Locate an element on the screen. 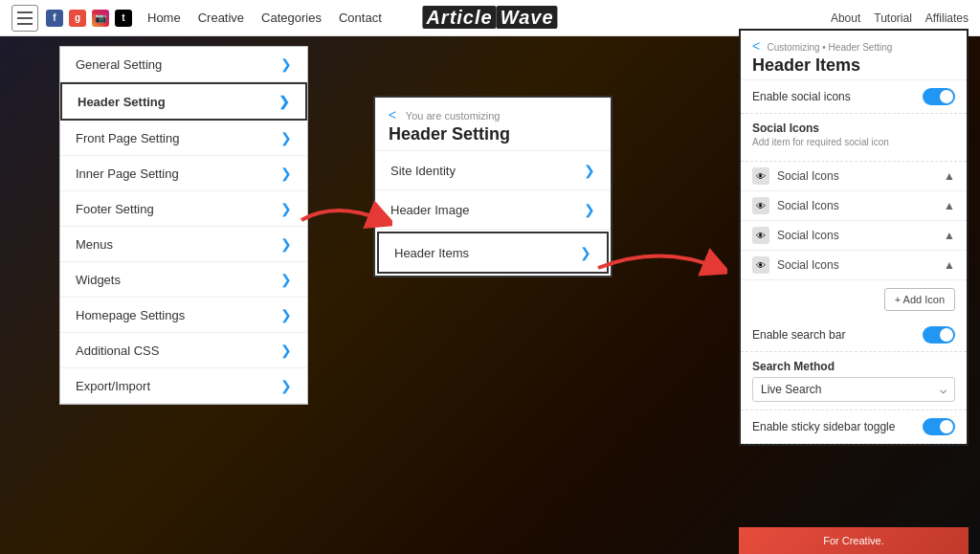  enable-social-label: Enable social icons is located at coordinates (802, 97).